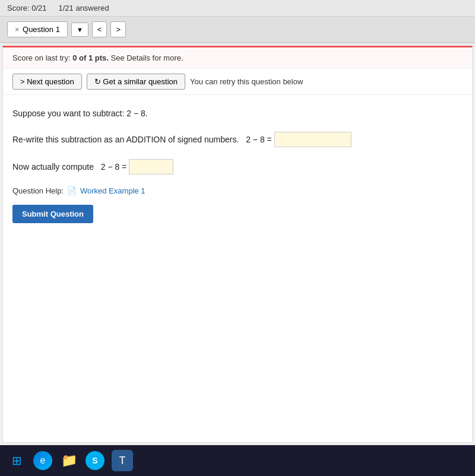 The image size is (475, 476). What do you see at coordinates (118, 30) in the screenshot?
I see `next-button: >` at bounding box center [118, 30].